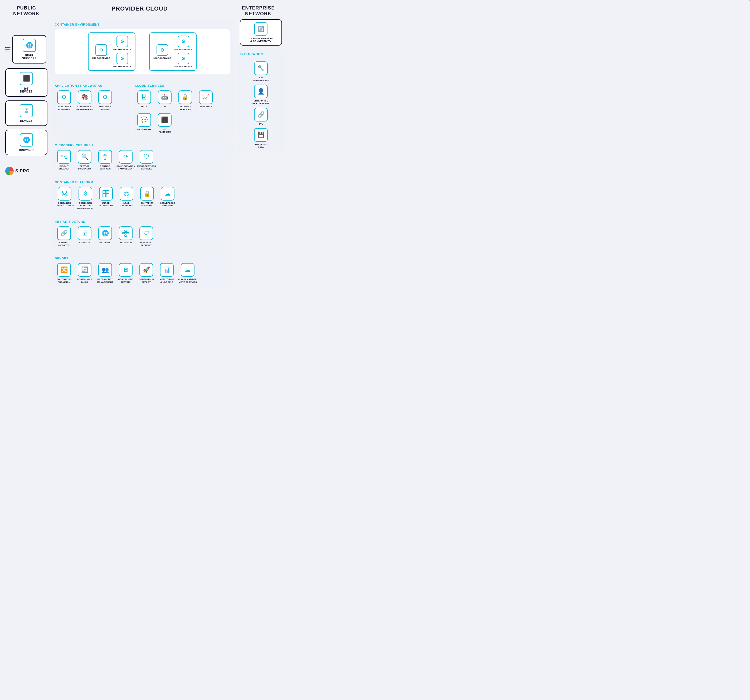  I want to click on browser-label: BROWSER, so click(26, 150).